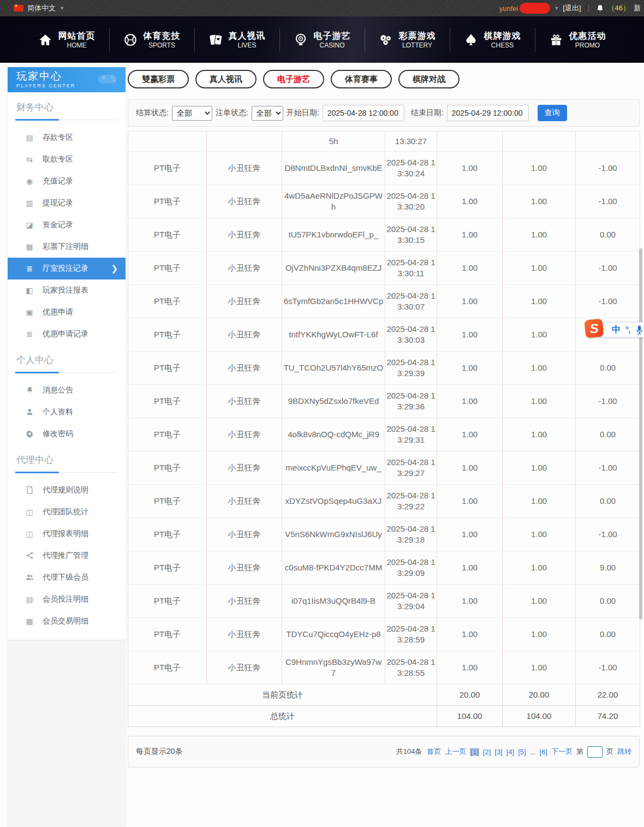 The height and width of the screenshot is (827, 644). What do you see at coordinates (267, 114) in the screenshot?
I see `order-status-select: 全部` at bounding box center [267, 114].